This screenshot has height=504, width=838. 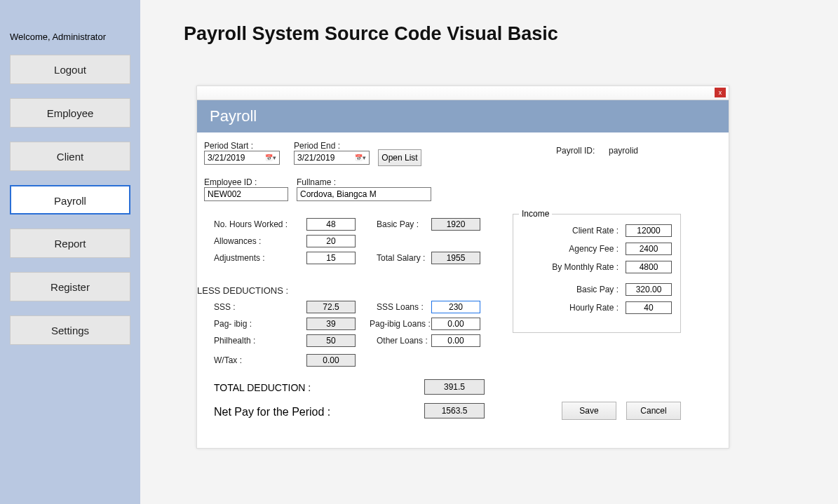 I want to click on other-loans-input: 0.00, so click(x=456, y=341).